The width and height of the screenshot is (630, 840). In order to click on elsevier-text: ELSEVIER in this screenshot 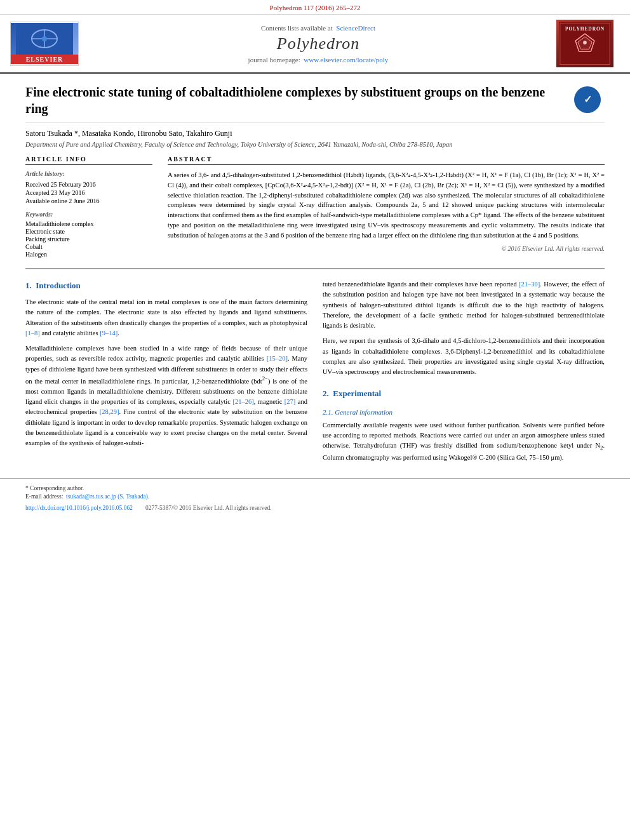, I will do `click(44, 60)`.